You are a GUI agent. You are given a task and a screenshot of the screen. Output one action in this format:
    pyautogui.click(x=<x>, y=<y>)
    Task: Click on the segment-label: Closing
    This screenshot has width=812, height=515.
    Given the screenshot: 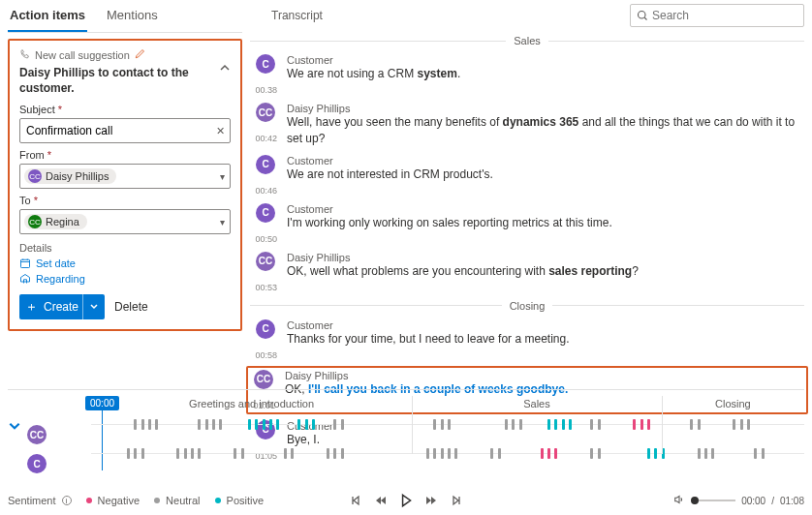 What is the action you would take?
    pyautogui.click(x=733, y=404)
    